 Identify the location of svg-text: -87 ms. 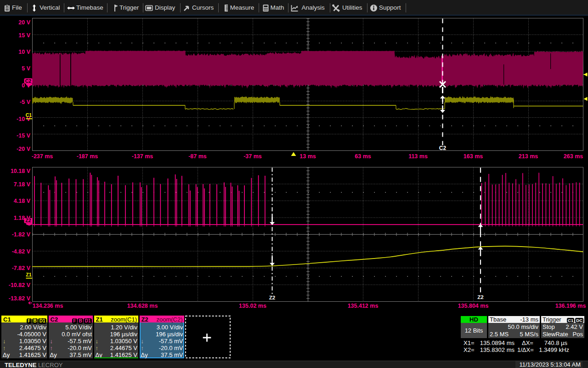
(198, 156).